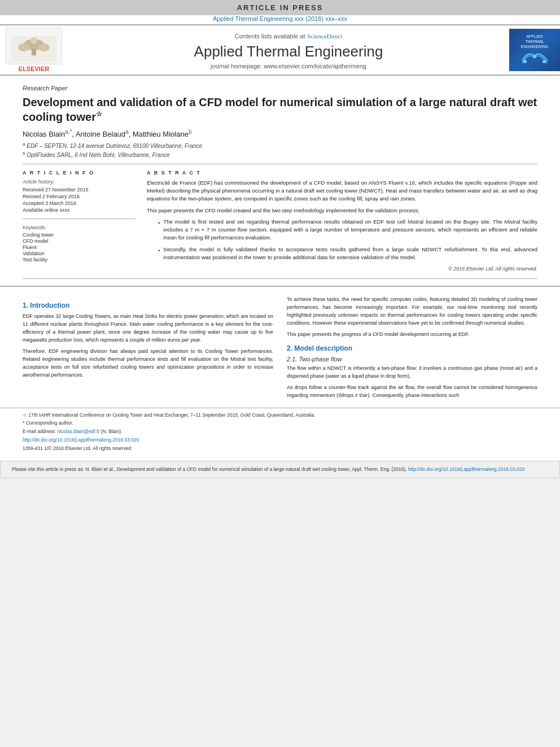  What do you see at coordinates (342, 173) in the screenshot?
I see `abstract-header: A B S T R A C T` at bounding box center [342, 173].